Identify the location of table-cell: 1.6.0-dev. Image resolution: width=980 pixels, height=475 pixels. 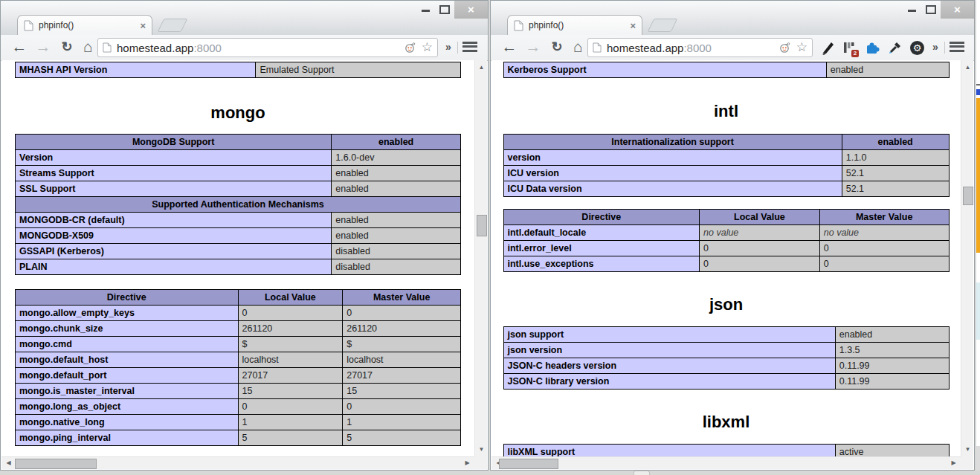
(396, 158).